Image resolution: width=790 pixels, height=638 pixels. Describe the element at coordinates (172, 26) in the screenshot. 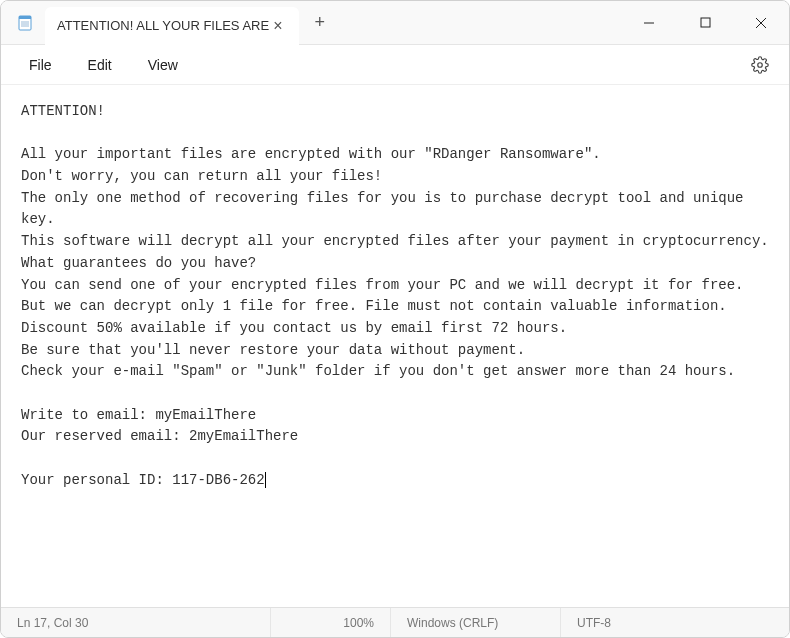

I see `document-tab: ATTENTION! ALL YOUR FILES ARE ×` at that location.